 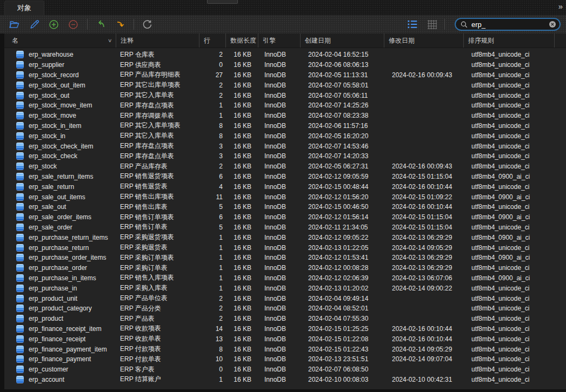 I want to click on table-row: erp_stock_outERP 其它入库单表216 KBInnoDB2024-…, so click(x=285, y=95).